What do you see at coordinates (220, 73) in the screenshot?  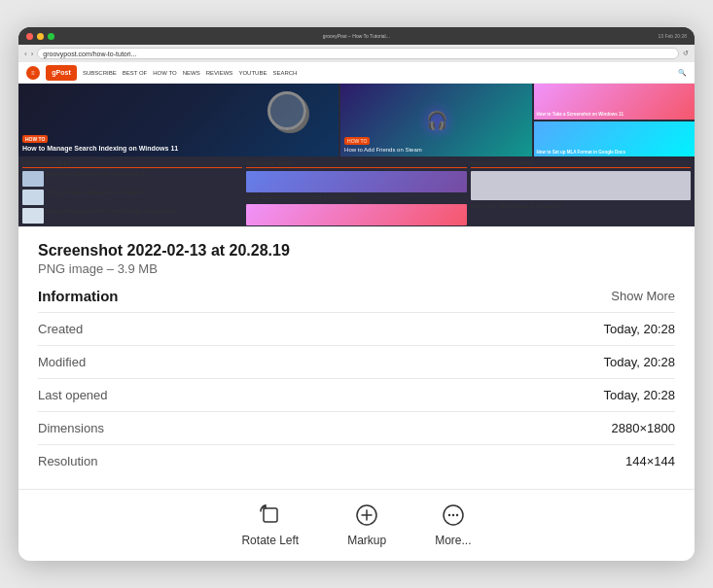 I see `nav-reviews: REVIEWS` at bounding box center [220, 73].